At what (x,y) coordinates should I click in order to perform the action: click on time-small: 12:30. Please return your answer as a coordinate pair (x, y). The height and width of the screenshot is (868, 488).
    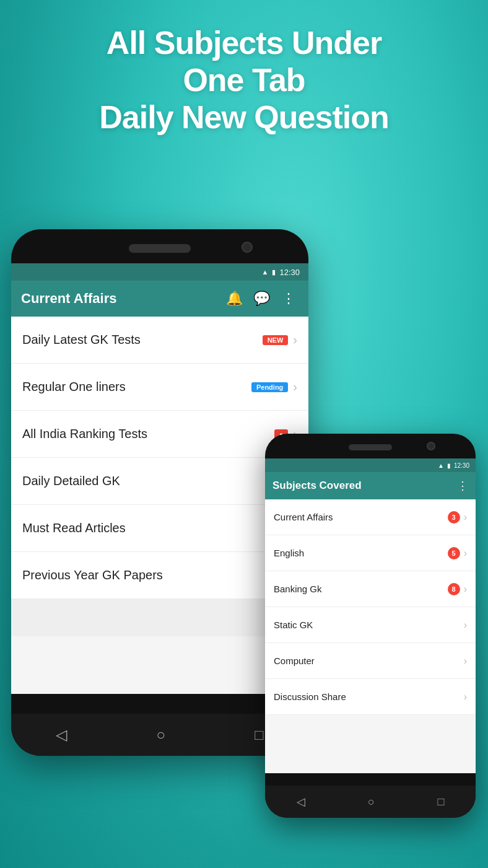
    Looking at the image, I should click on (462, 466).